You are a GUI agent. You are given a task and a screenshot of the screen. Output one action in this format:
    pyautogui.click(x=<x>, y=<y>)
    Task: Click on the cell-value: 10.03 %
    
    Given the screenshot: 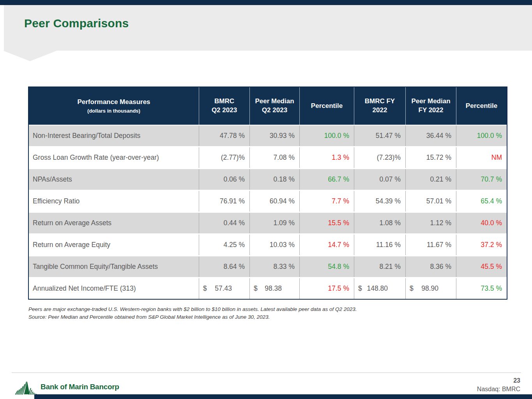 What is the action you would take?
    pyautogui.click(x=274, y=245)
    